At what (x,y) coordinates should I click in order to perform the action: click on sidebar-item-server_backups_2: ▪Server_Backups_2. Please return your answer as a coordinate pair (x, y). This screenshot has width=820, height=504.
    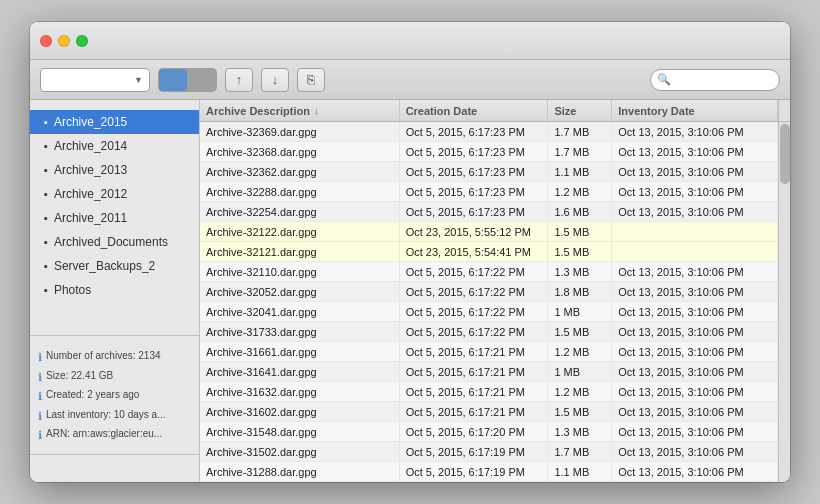
    Looking at the image, I should click on (114, 266).